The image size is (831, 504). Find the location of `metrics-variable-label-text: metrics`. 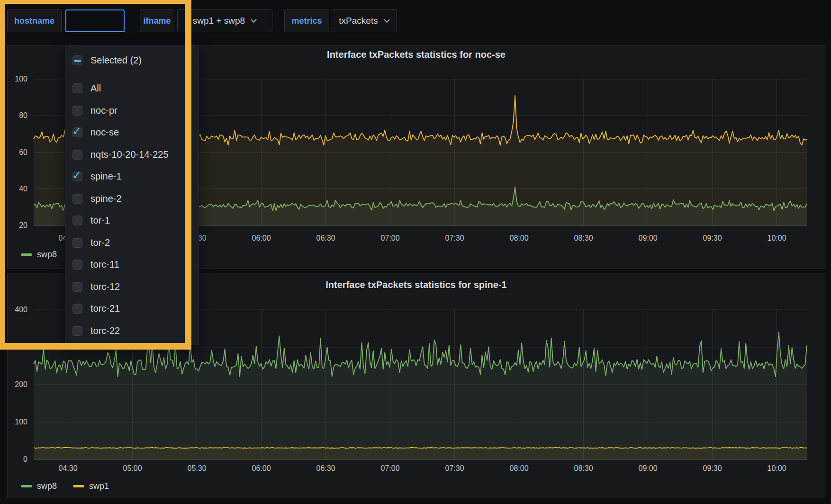

metrics-variable-label-text: metrics is located at coordinates (307, 21).